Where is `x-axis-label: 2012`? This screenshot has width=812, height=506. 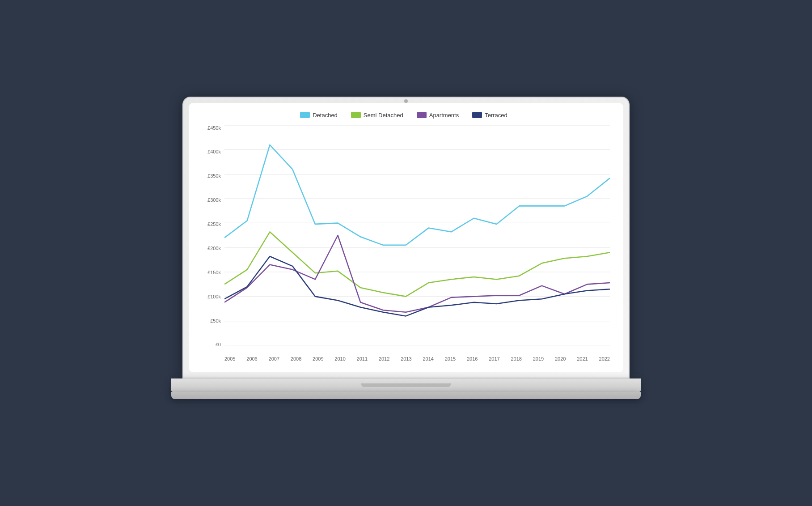 x-axis-label: 2012 is located at coordinates (384, 359).